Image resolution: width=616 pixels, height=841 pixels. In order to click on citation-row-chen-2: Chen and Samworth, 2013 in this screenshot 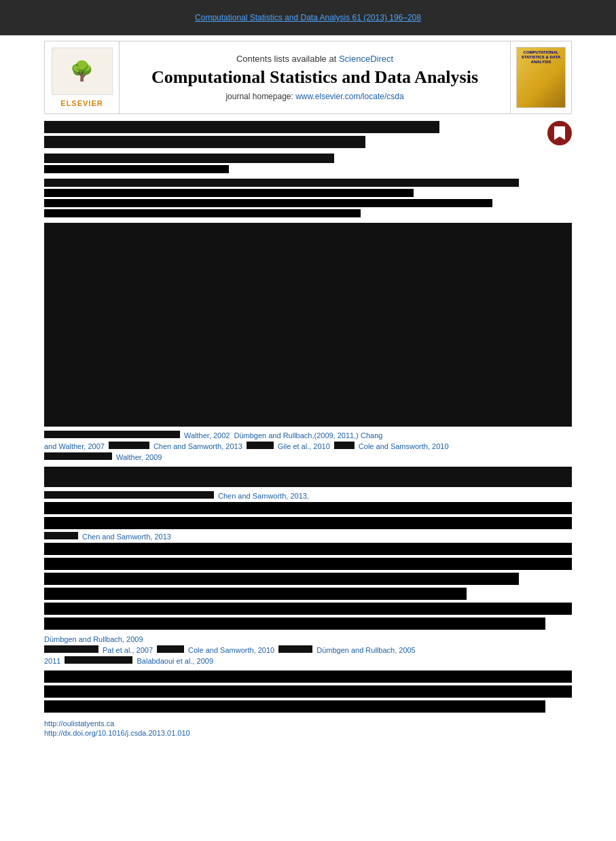, I will do `click(308, 537)`.